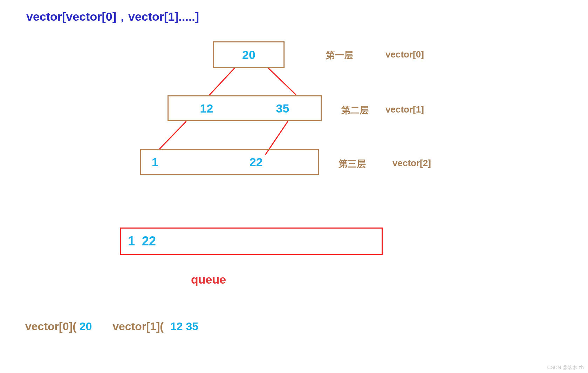 The width and height of the screenshot is (588, 373). Describe the element at coordinates (173, 135) in the screenshot. I see `edge-l1-left` at that location.